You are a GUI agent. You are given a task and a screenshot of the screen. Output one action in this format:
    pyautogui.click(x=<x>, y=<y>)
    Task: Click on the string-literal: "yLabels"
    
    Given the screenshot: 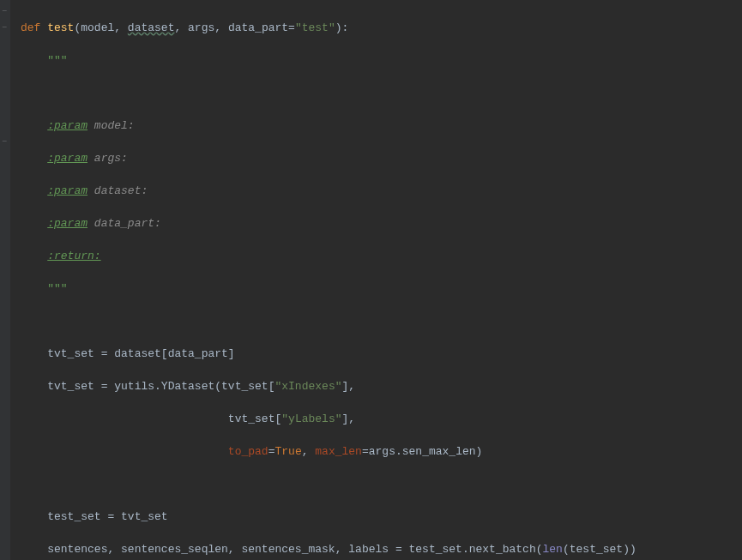 What is the action you would take?
    pyautogui.click(x=311, y=418)
    